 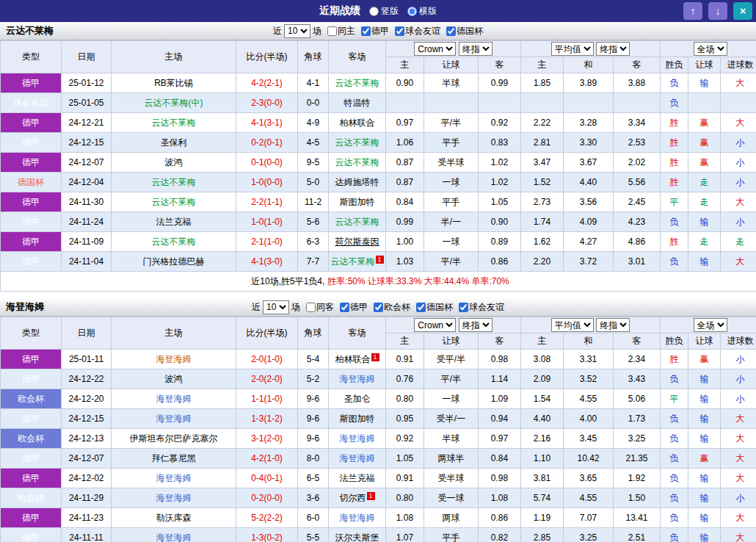 What do you see at coordinates (174, 261) in the screenshot?
I see `team-name-link: 门兴格拉德巴赫` at bounding box center [174, 261].